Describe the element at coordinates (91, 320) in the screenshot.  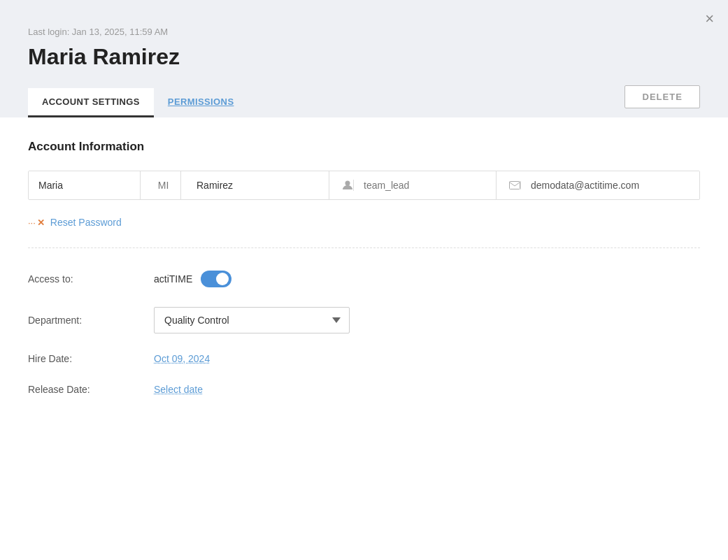
I see `department-label: Department:` at that location.